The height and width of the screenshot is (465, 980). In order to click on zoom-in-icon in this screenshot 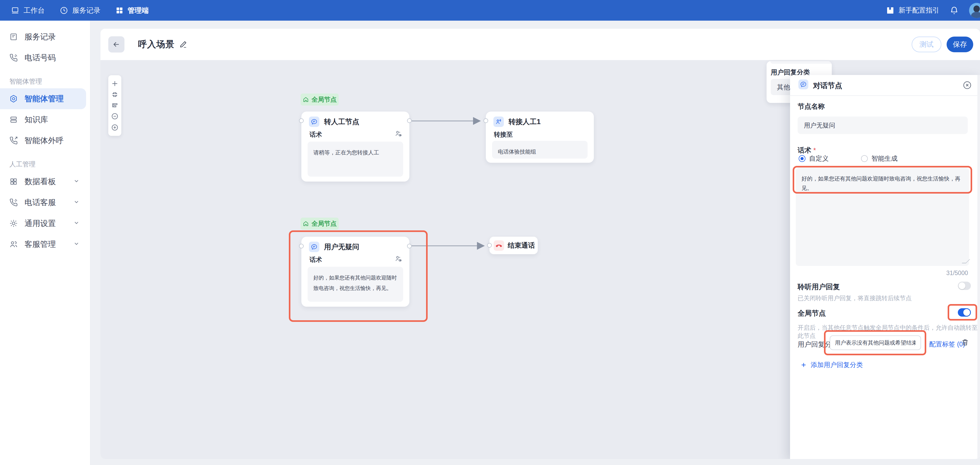, I will do `click(115, 127)`.